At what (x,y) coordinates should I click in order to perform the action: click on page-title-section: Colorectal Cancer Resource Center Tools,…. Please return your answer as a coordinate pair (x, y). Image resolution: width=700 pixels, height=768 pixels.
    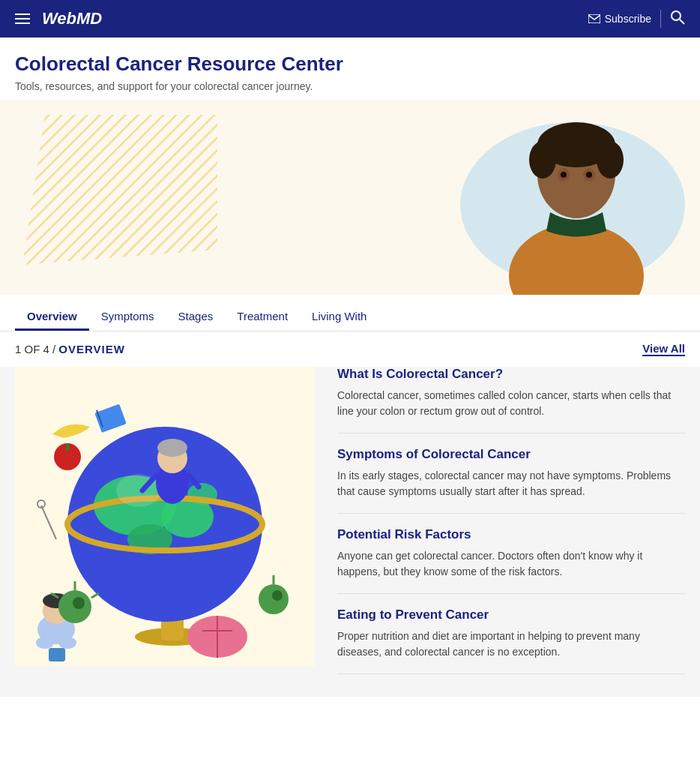
    Looking at the image, I should click on (350, 69).